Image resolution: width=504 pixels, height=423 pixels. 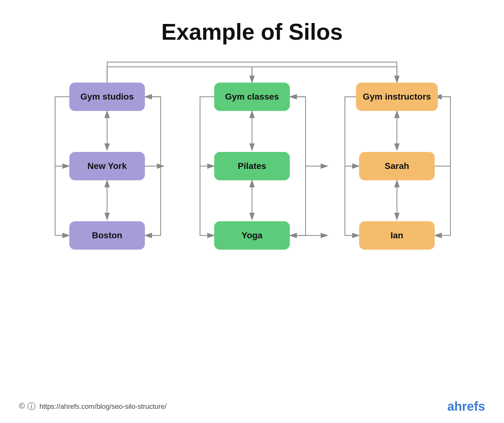 I want to click on node-gym-classes: Gym classes, so click(x=252, y=97).